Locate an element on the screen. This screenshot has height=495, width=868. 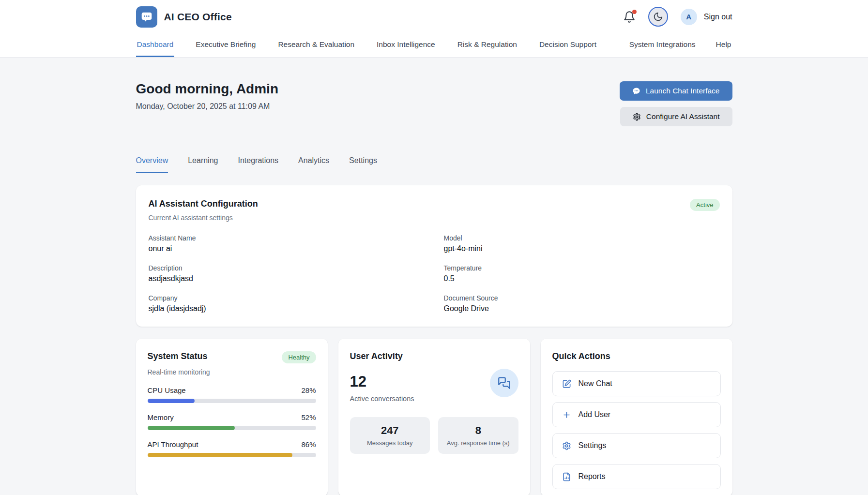
main-nav: Dashboard Executive Briefing Research & … is located at coordinates (434, 45).